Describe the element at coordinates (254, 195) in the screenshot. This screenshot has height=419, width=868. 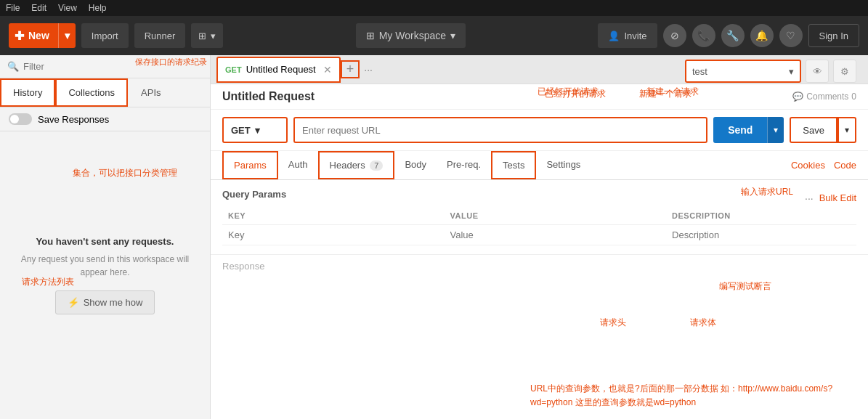
I see `query-params-title: Query Params` at that location.